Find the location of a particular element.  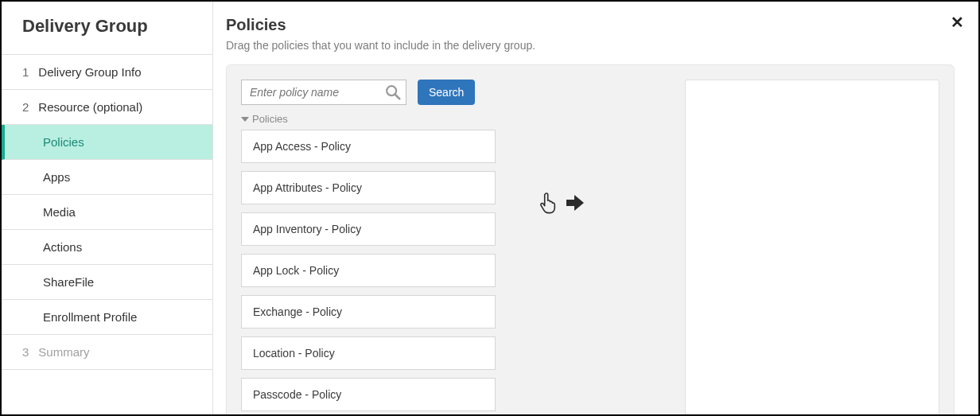

policy-item: Passcode - Policy is located at coordinates (368, 395).